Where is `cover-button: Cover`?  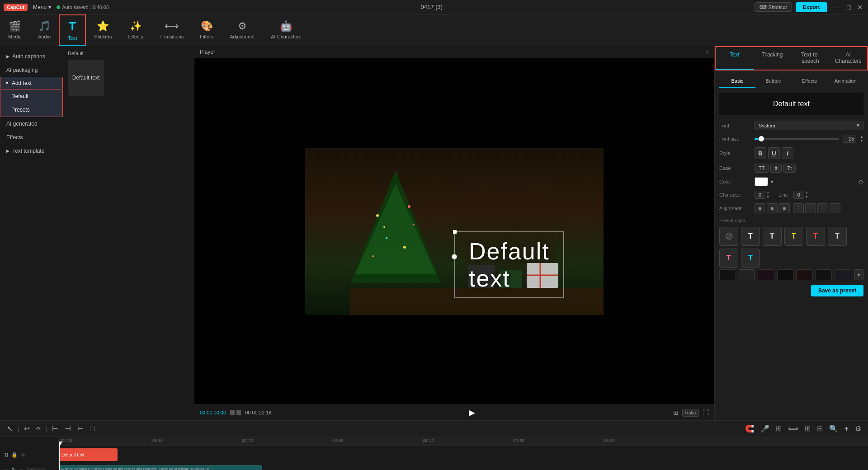 cover-button: Cover is located at coordinates (36, 469).